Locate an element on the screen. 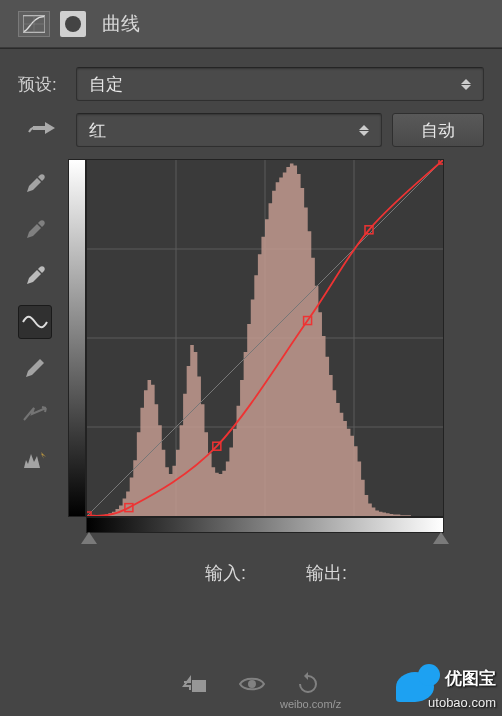 The height and width of the screenshot is (716, 502). adjustment-layer-icon is located at coordinates (73, 24).